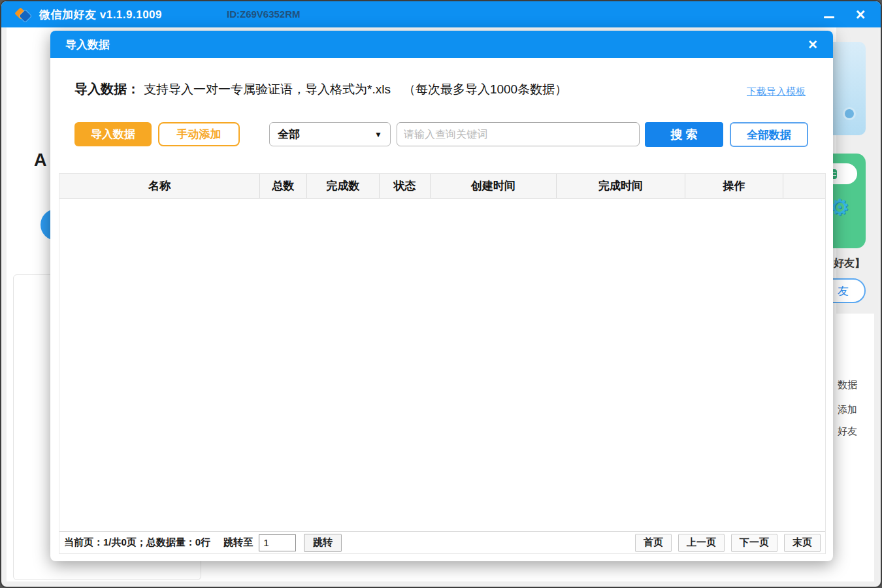  I want to click on background-text-fragment: 好友】, so click(849, 264).